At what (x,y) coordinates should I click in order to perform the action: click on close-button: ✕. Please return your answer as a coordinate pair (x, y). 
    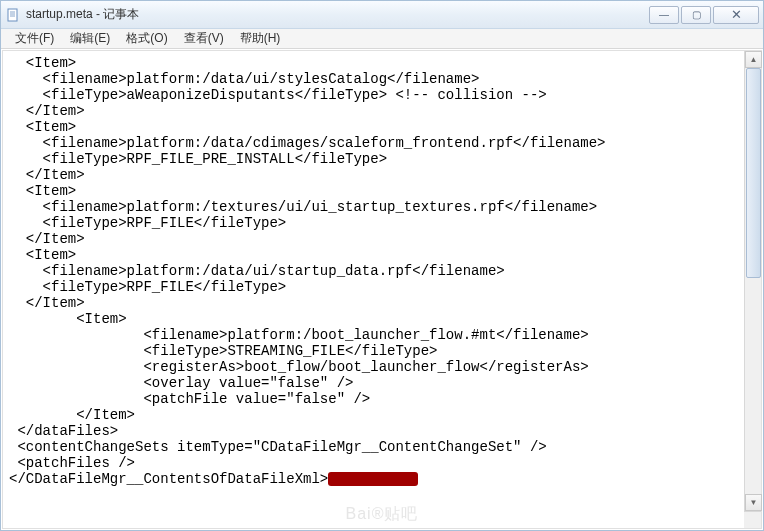
    Looking at the image, I should click on (736, 15).